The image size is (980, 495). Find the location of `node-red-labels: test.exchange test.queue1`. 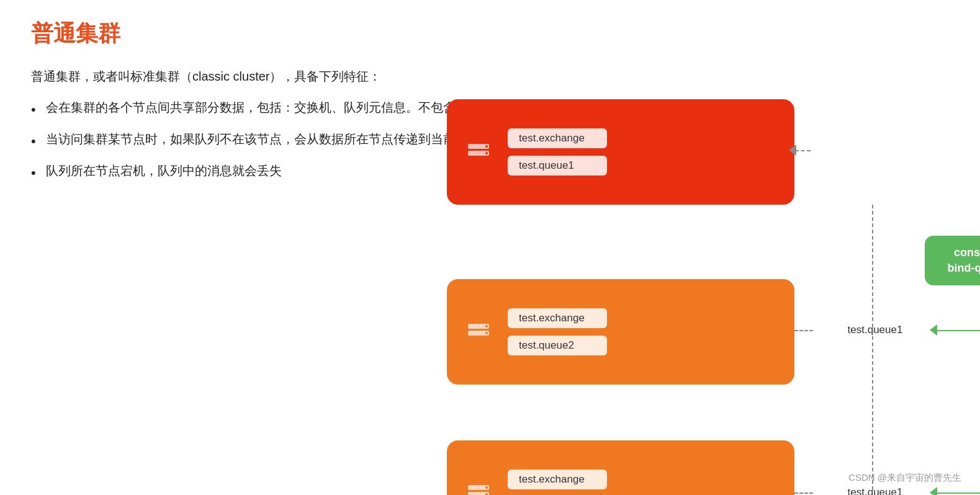

node-red-labels: test.exchange test.queue1 is located at coordinates (557, 152).